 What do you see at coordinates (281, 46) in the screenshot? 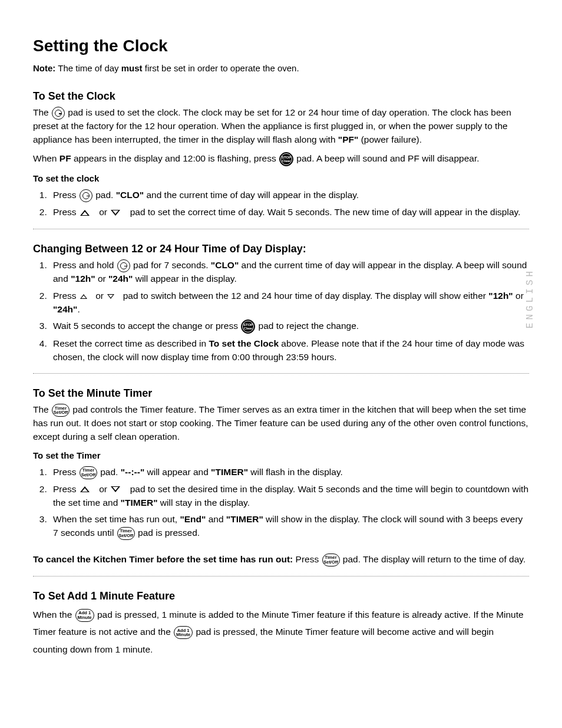
I see `page-title: Setting the Clock` at bounding box center [281, 46].